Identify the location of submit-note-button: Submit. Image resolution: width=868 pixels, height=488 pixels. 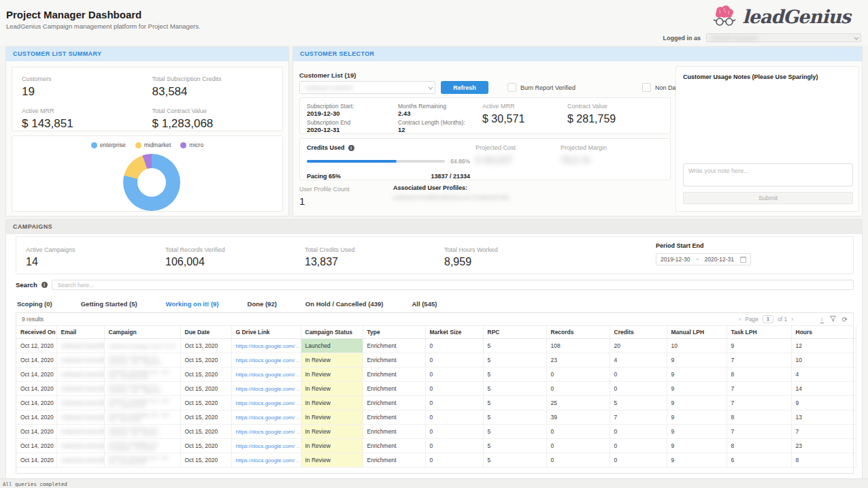
(768, 198).